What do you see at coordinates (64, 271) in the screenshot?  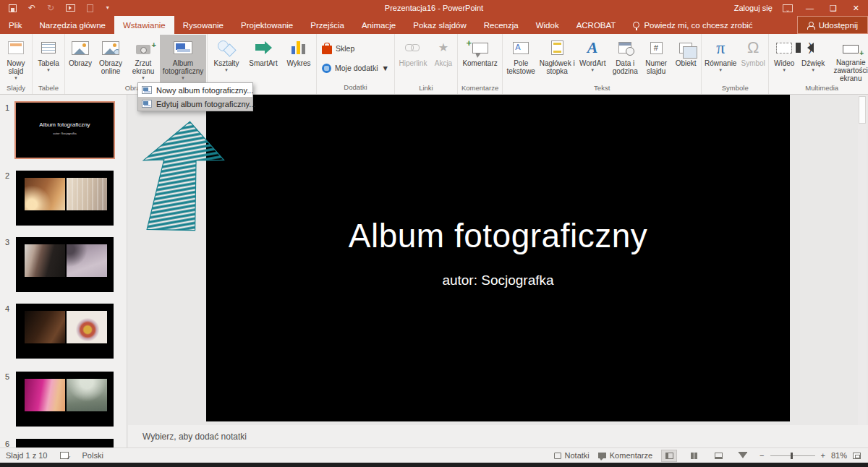 I see `slide-thumbnail-panel: 1 Album fotograficzny autor: Socjografka…` at bounding box center [64, 271].